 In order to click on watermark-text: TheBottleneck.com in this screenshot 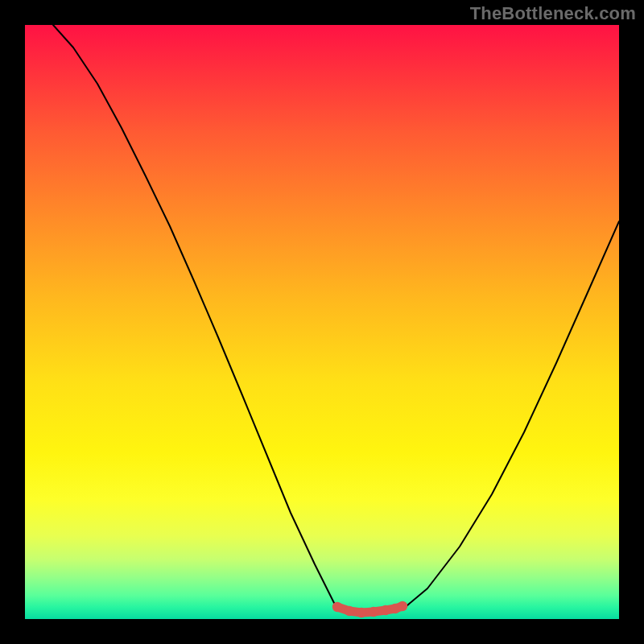, I will do `click(553, 14)`.